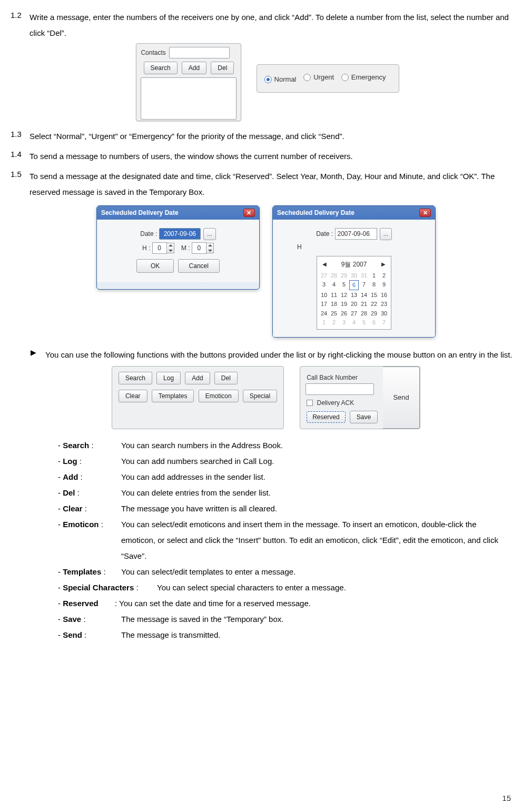 Image resolution: width=532 pixels, height=801 pixels. What do you see at coordinates (199, 248) in the screenshot?
I see `minute-input: 0` at bounding box center [199, 248].